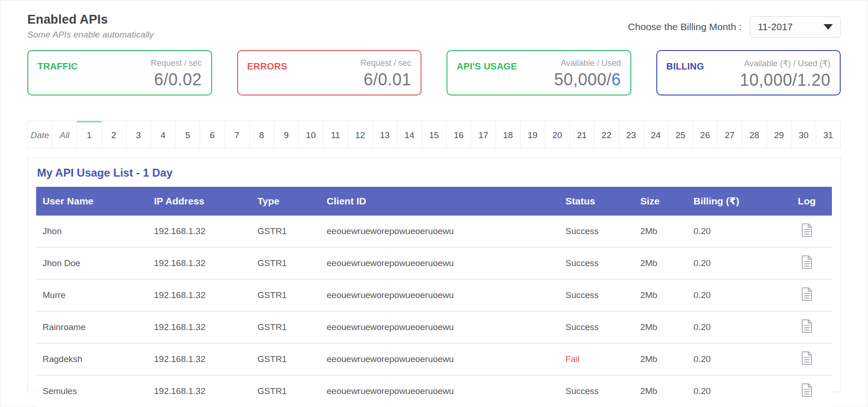 This screenshot has height=407, width=868. I want to click on cell-status: Fail, so click(597, 360).